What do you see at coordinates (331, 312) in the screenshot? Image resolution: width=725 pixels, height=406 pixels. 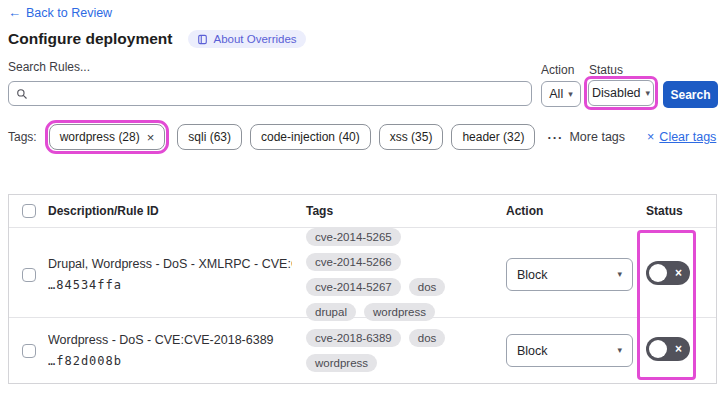 I see `rule-tag: drupal` at bounding box center [331, 312].